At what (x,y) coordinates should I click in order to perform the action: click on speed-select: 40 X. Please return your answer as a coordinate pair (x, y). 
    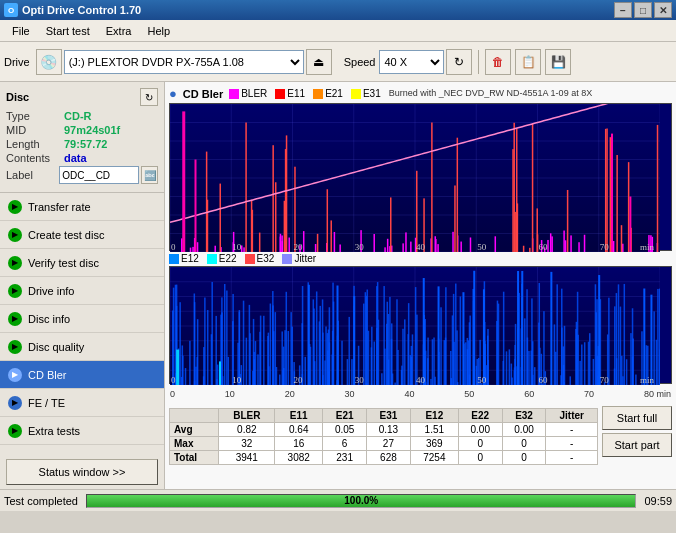
    Looking at the image, I should click on (412, 62).